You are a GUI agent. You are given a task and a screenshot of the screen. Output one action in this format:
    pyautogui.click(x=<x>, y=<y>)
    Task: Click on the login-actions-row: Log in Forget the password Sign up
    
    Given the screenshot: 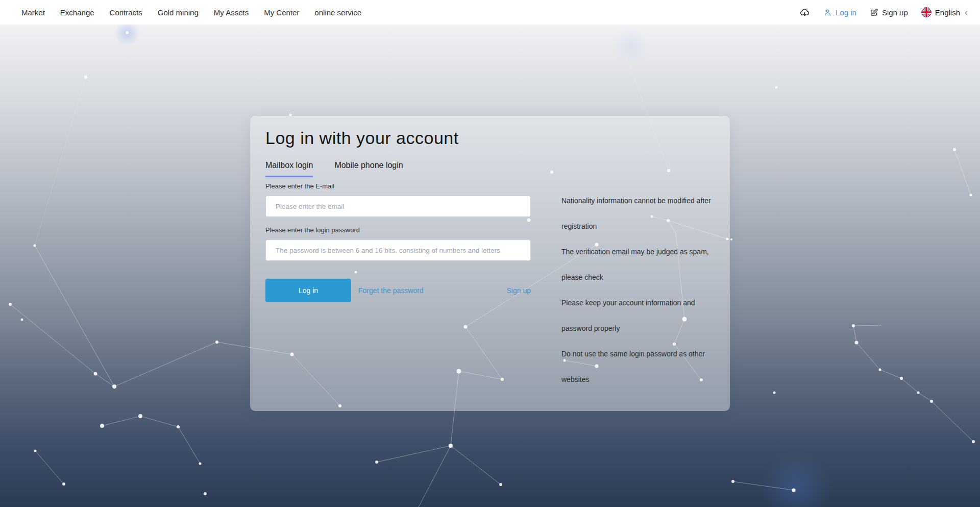 What is the action you would take?
    pyautogui.click(x=398, y=291)
    